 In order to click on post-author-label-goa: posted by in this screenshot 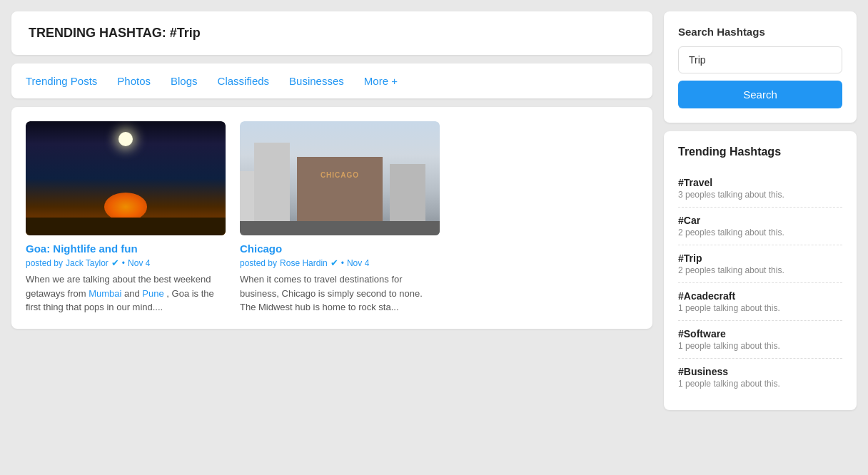, I will do `click(44, 263)`.